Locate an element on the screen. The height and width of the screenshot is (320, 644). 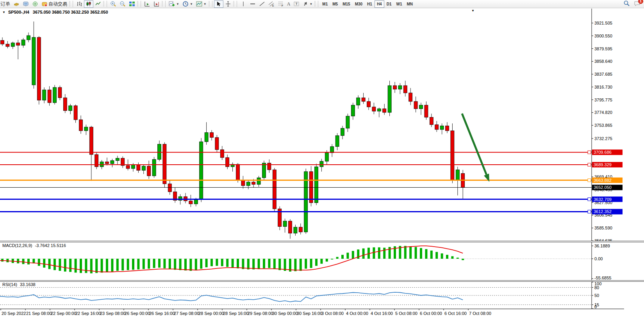
cursor-button is located at coordinates (219, 4).